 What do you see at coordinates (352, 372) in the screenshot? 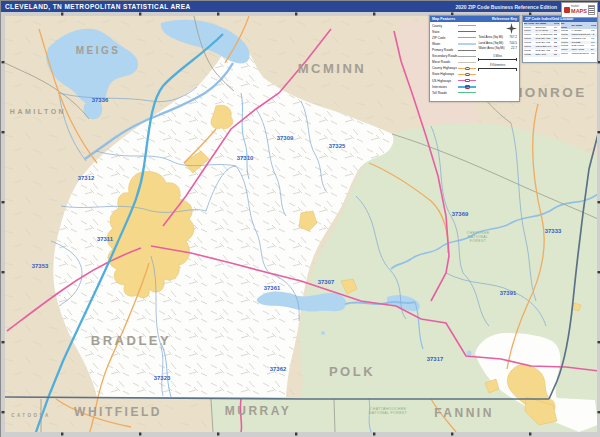
I see `county-label-polk: POLK` at bounding box center [352, 372].